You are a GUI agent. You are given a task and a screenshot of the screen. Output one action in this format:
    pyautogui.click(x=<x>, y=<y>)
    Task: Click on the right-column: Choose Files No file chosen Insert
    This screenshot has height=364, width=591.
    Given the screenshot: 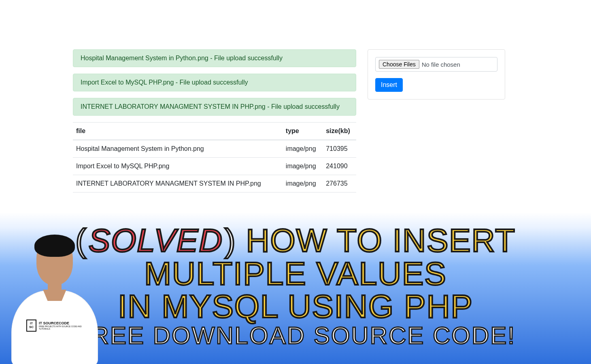 What is the action you would take?
    pyautogui.click(x=436, y=74)
    